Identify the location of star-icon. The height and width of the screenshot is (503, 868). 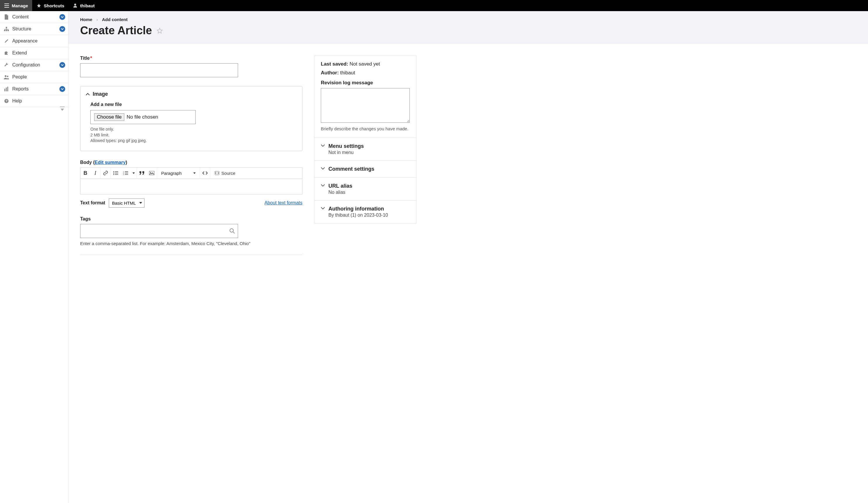
(39, 6).